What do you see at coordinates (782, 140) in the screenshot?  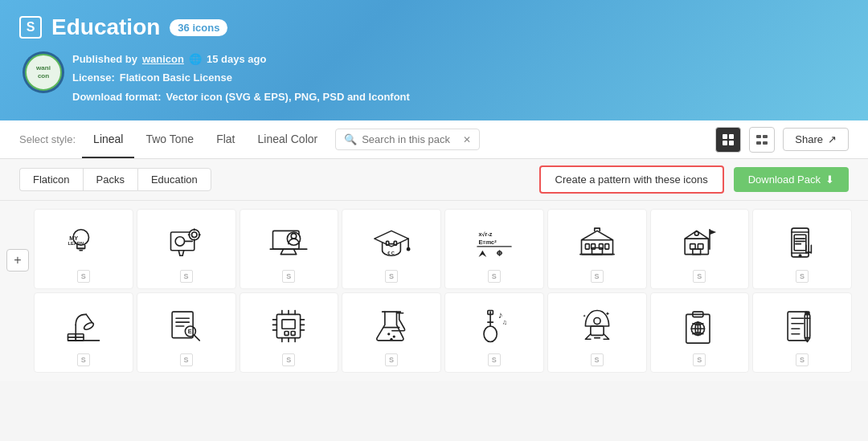 I see `style-bar-right: Share ↗` at bounding box center [782, 140].